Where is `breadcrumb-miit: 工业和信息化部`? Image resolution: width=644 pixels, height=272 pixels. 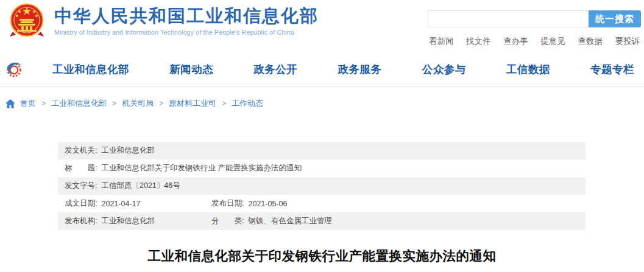
breadcrumb-miit: 工业和信息化部 is located at coordinates (79, 103).